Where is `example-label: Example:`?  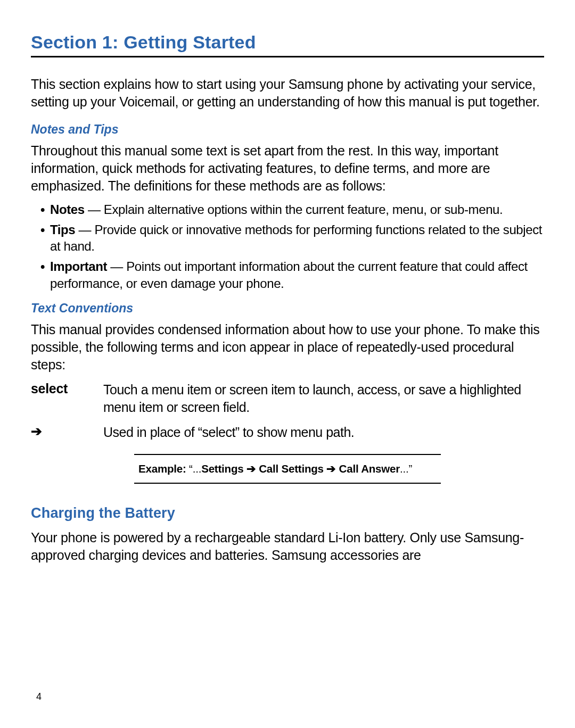 example-label: Example: is located at coordinates (164, 468).